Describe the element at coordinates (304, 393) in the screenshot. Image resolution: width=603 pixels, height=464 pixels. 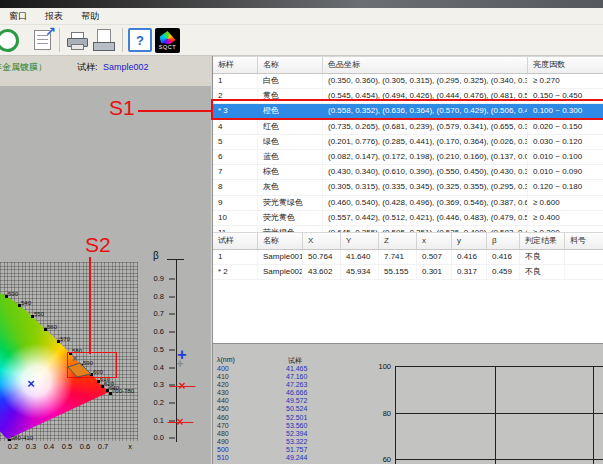
I see `spectrum-row: 430 46.666` at that location.